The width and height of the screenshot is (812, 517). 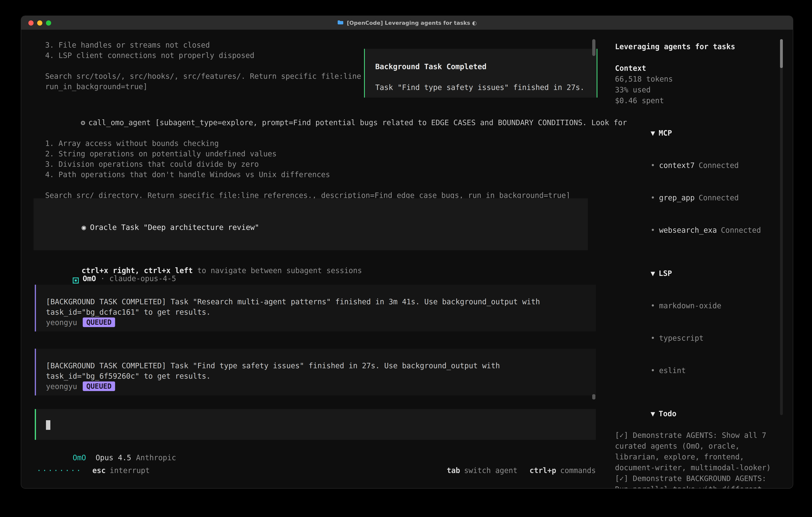 I want to click on todo-heading-label: Todo, so click(x=668, y=414).